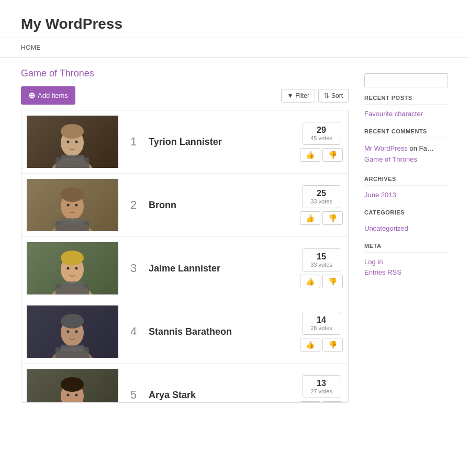  I want to click on add-items-button: ⊕ Add items, so click(48, 95).